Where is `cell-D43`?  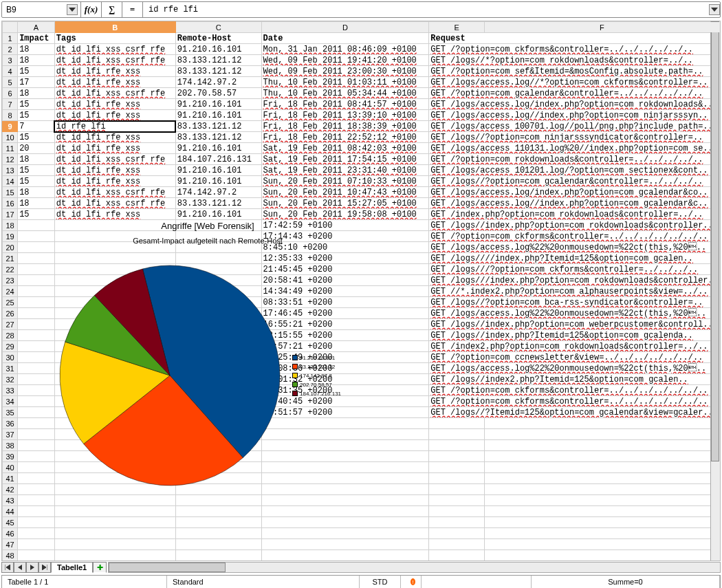
cell-D43 is located at coordinates (345, 501).